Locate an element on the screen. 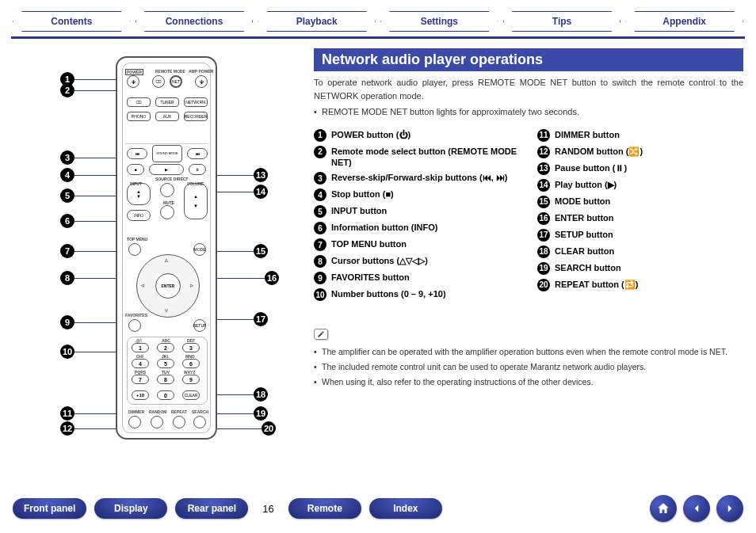 This screenshot has width=756, height=533. pencil-icon is located at coordinates (321, 334).